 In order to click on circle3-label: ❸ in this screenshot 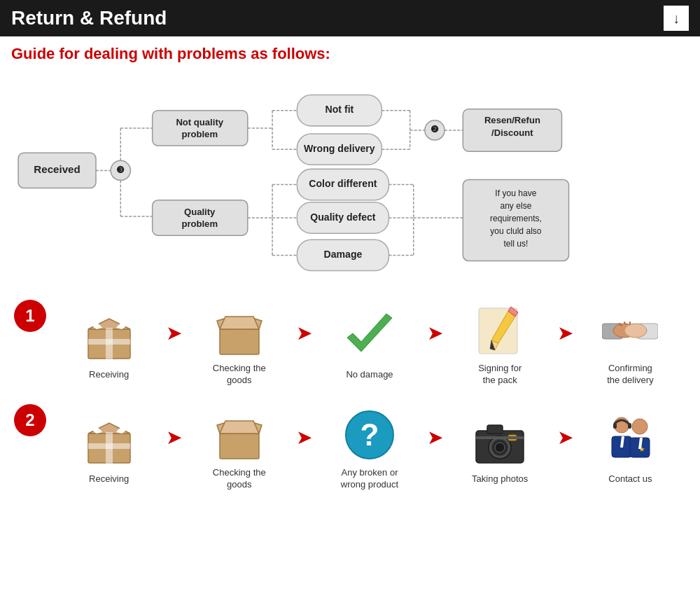, I will do `click(120, 169)`.